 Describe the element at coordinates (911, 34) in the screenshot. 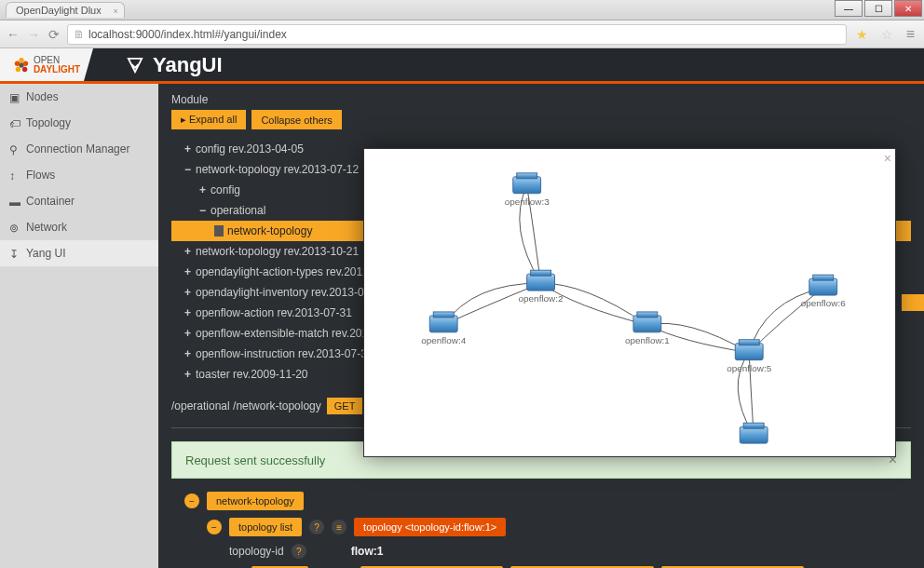

I see `chrome-menu-icon: ≡` at that location.